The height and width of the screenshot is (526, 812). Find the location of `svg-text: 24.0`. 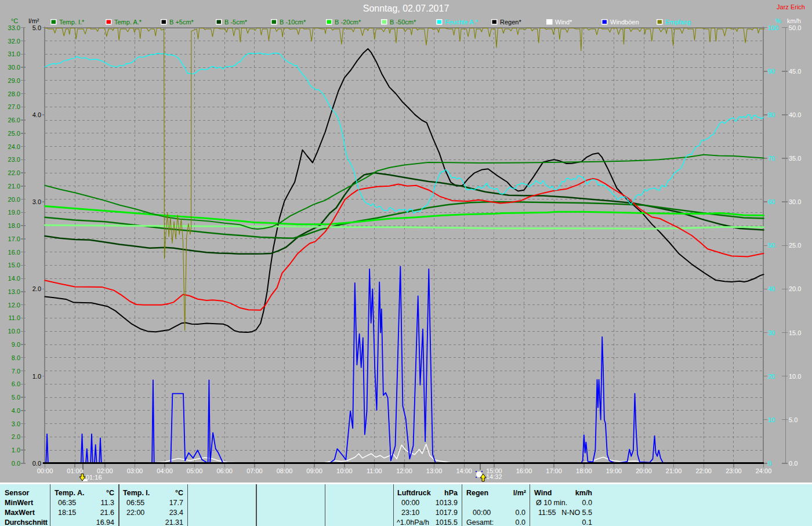

svg-text: 24.0 is located at coordinates (14, 147).